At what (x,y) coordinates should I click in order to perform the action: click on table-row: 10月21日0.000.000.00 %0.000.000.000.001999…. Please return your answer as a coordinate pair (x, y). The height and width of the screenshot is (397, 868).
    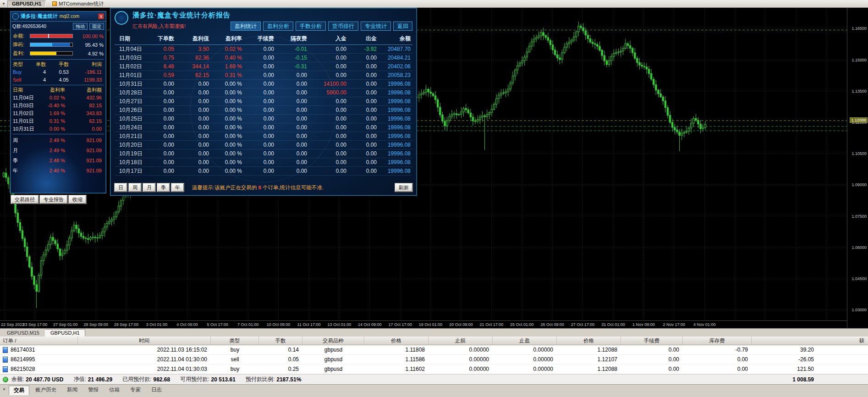
    Looking at the image, I should click on (264, 137).